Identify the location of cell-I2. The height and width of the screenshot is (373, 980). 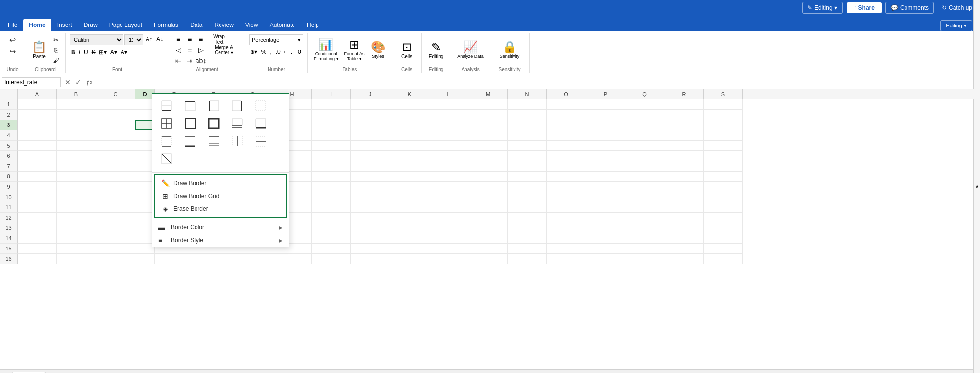
(331, 115).